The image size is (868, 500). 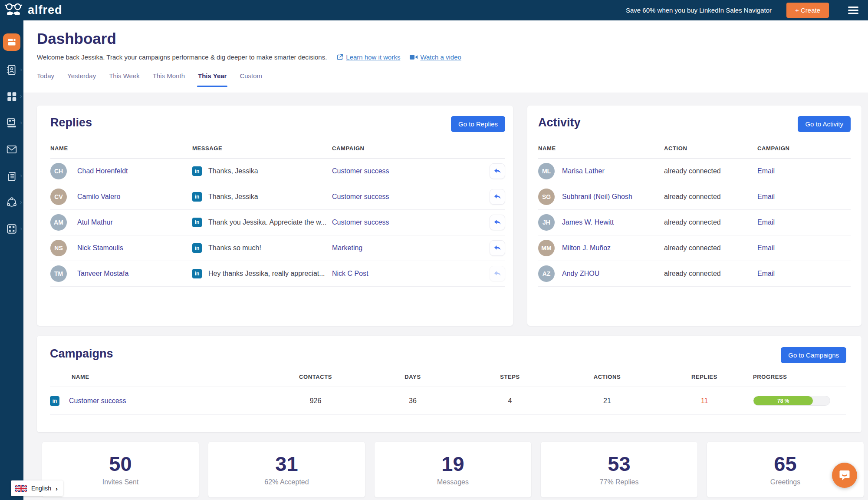 I want to click on language-selector: English ›, so click(x=37, y=488).